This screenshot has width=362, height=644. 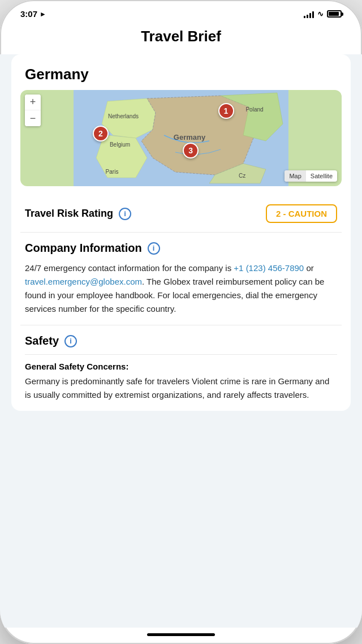 What do you see at coordinates (181, 368) in the screenshot?
I see `safety-section: Safety i General Safety Concerns: German…` at bounding box center [181, 368].